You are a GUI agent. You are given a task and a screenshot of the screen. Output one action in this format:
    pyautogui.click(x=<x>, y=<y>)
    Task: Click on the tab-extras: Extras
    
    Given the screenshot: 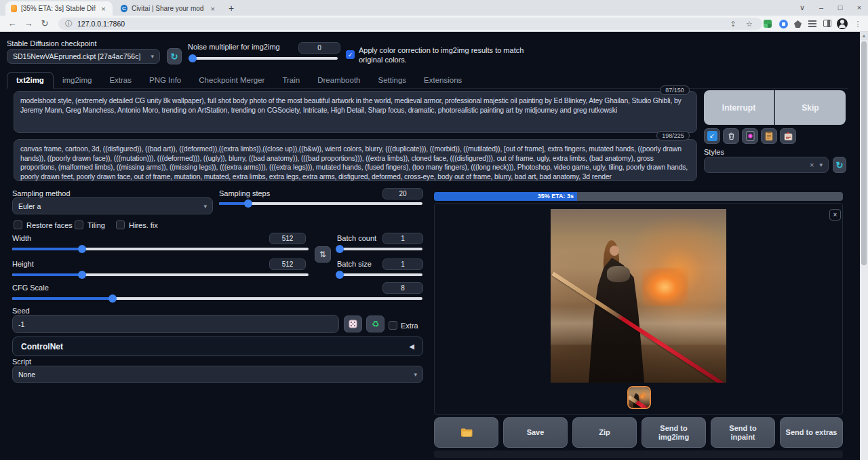 What is the action you would take?
    pyautogui.click(x=121, y=80)
    